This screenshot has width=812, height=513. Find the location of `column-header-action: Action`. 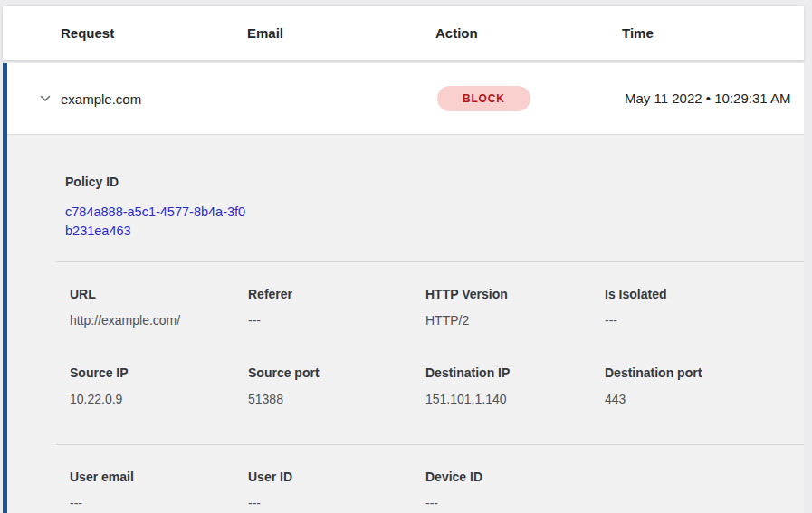

column-header-action: Action is located at coordinates (529, 33).